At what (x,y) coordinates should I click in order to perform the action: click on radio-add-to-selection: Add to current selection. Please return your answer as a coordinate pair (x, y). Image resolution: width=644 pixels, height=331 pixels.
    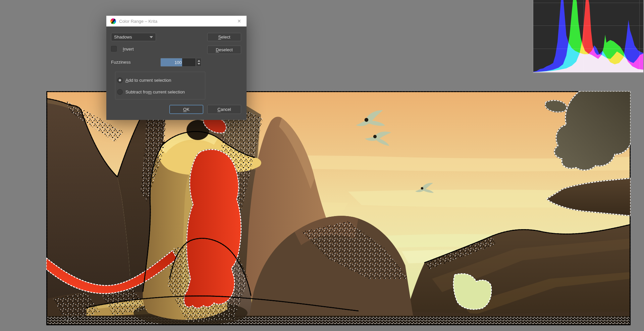
    Looking at the image, I should click on (144, 80).